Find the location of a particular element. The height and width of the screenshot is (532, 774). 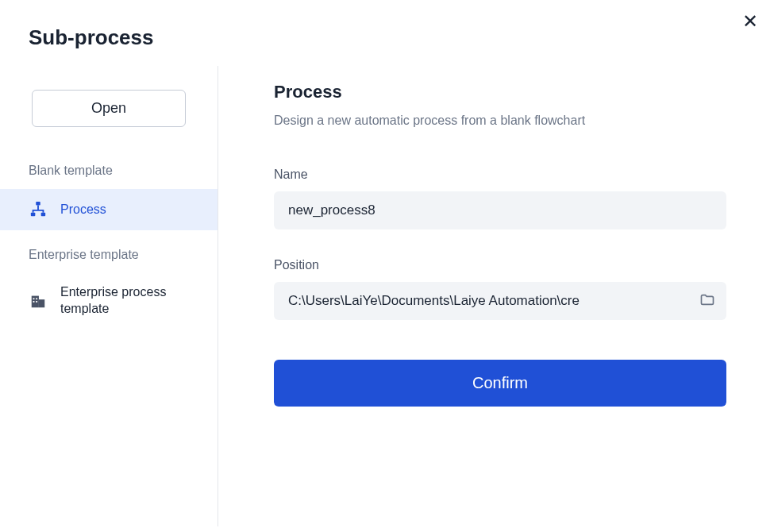

name-label: Name is located at coordinates (500, 175).